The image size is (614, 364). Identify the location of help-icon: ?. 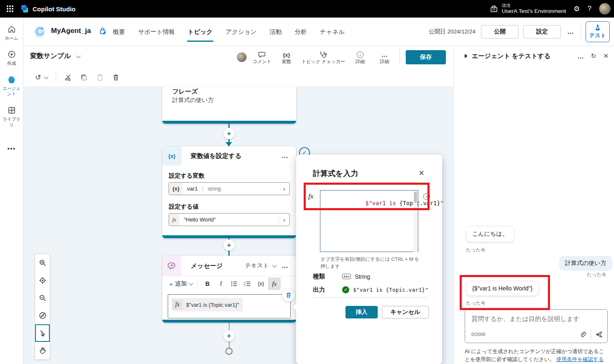
(590, 9).